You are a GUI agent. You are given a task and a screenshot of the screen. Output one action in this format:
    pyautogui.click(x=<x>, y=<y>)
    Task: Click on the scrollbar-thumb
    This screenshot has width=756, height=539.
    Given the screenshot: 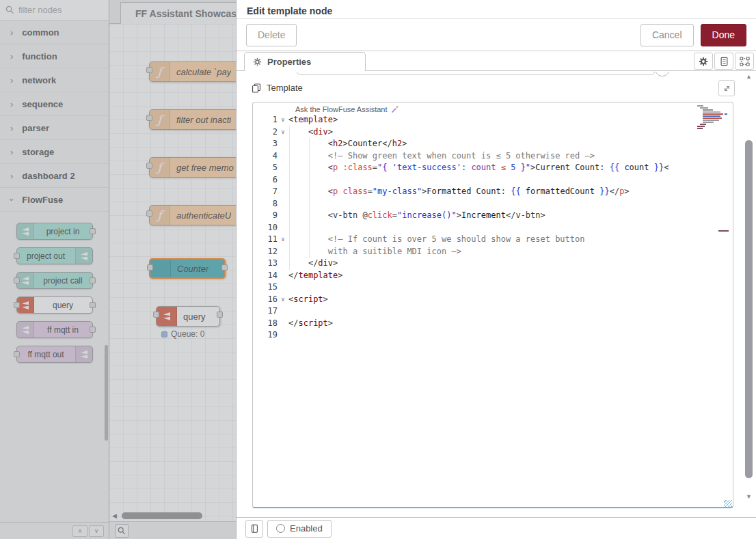 What is the action you would take?
    pyautogui.click(x=162, y=516)
    